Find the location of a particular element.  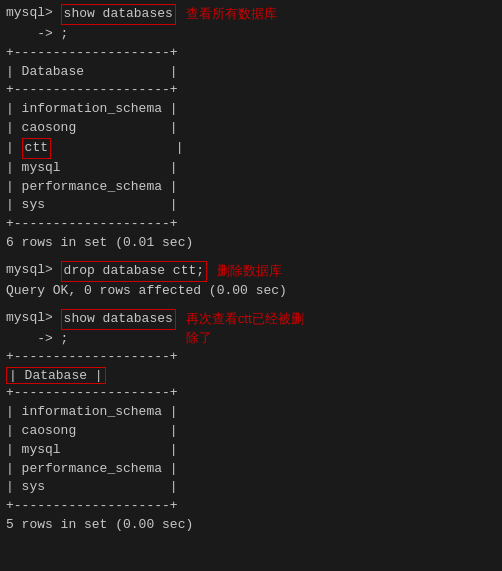

table-row-perf-schema-1: | performance_schema | is located at coordinates (251, 188).